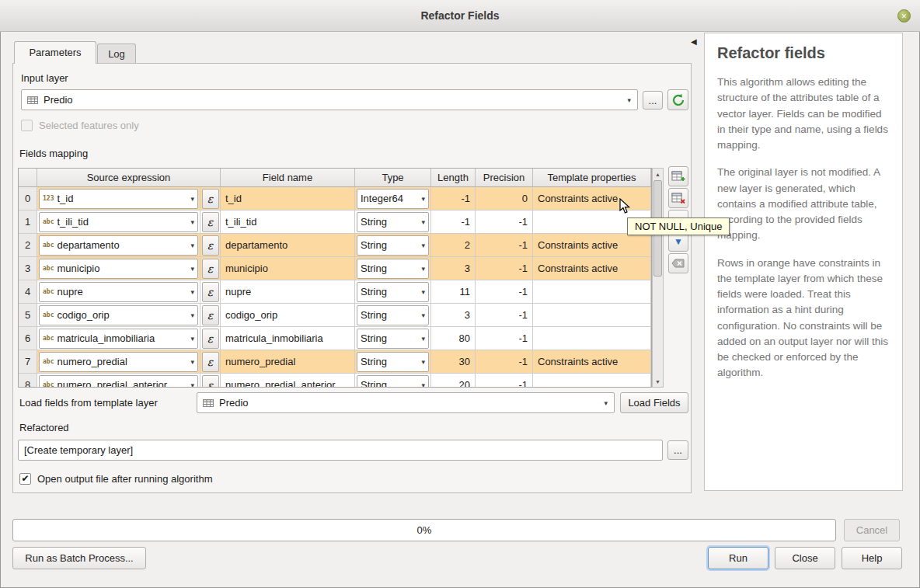 This screenshot has height=588, width=920. Describe the element at coordinates (340, 451) in the screenshot. I see `refactored-output-input: [Create temporary layer]` at that location.